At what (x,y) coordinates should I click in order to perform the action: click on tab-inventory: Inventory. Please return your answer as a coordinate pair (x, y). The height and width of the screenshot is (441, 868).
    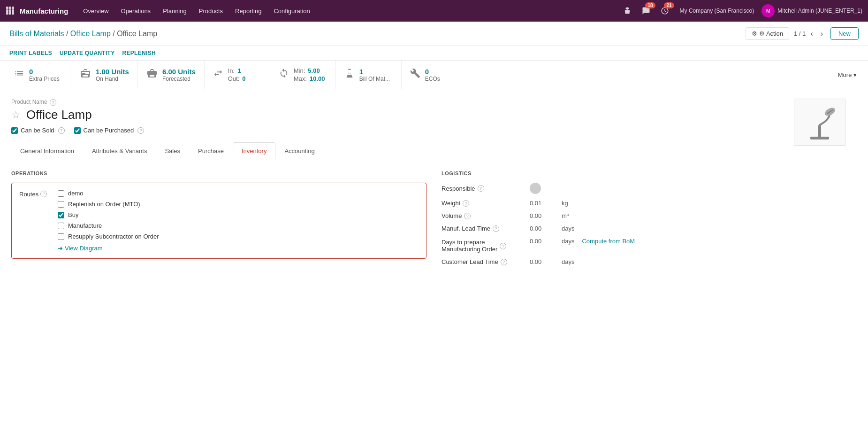
    Looking at the image, I should click on (254, 151).